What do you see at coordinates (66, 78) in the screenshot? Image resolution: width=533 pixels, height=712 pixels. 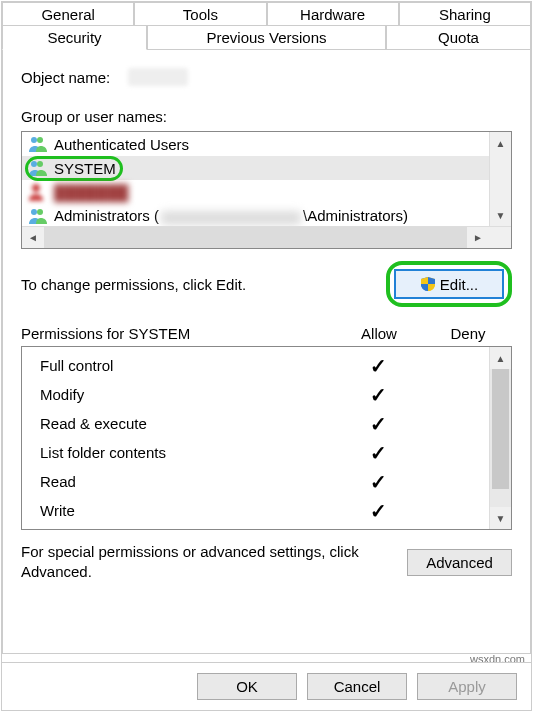 I see `object-name-label: Object name:` at bounding box center [66, 78].